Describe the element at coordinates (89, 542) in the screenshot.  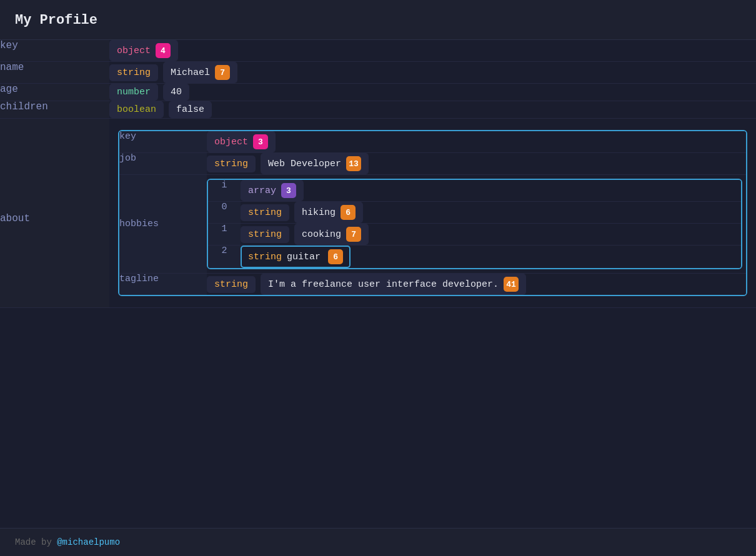
I see `footer-link-text: @michaelpumo` at that location.